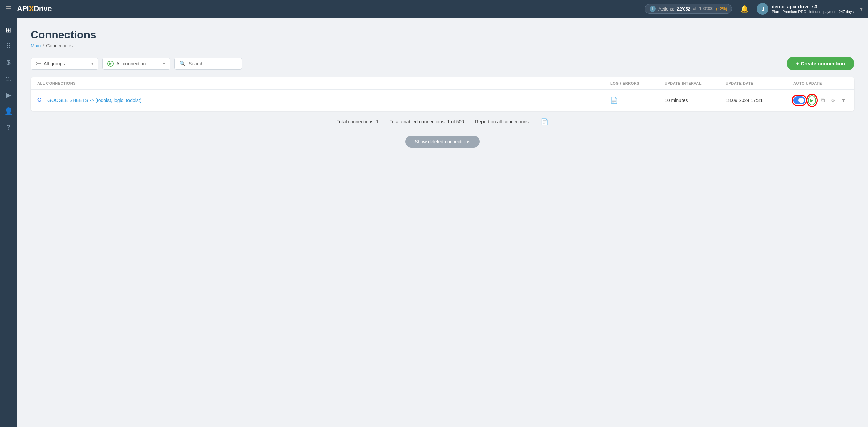 The height and width of the screenshot is (427, 868). I want to click on user-plan: Plan | Premium PRO | left until payment …, so click(813, 12).